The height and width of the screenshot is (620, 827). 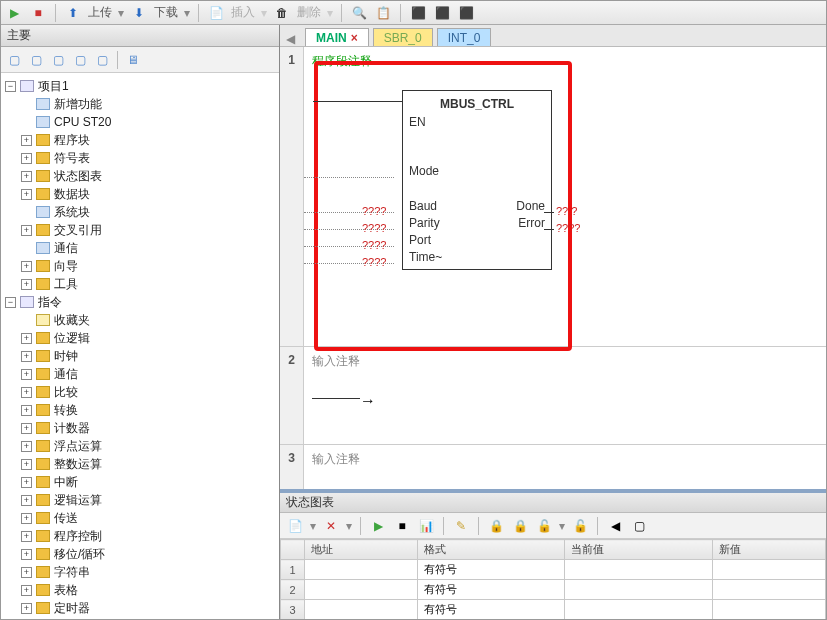 What do you see at coordinates (150, 536) in the screenshot?
I see `tree-prog-ctrl: +程序控制` at bounding box center [150, 536].